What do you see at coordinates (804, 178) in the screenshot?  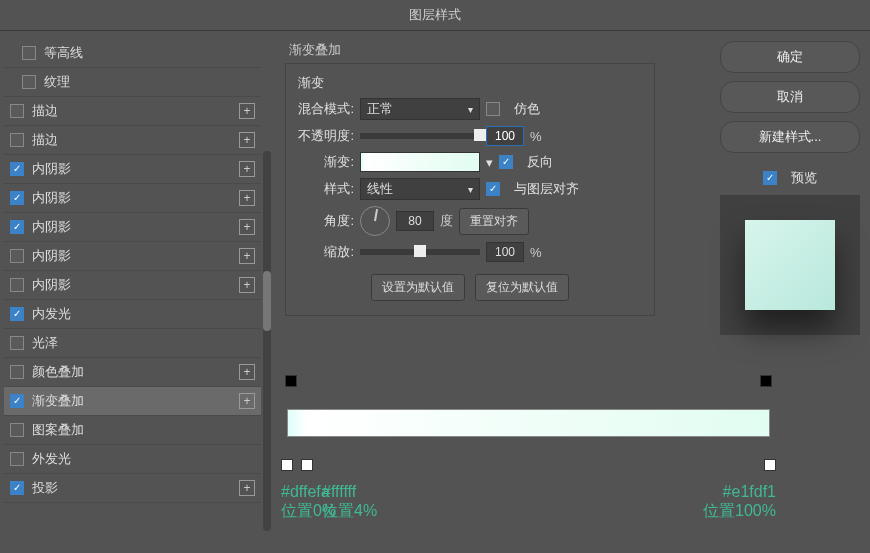 I see `preview-label: 预览` at bounding box center [804, 178].